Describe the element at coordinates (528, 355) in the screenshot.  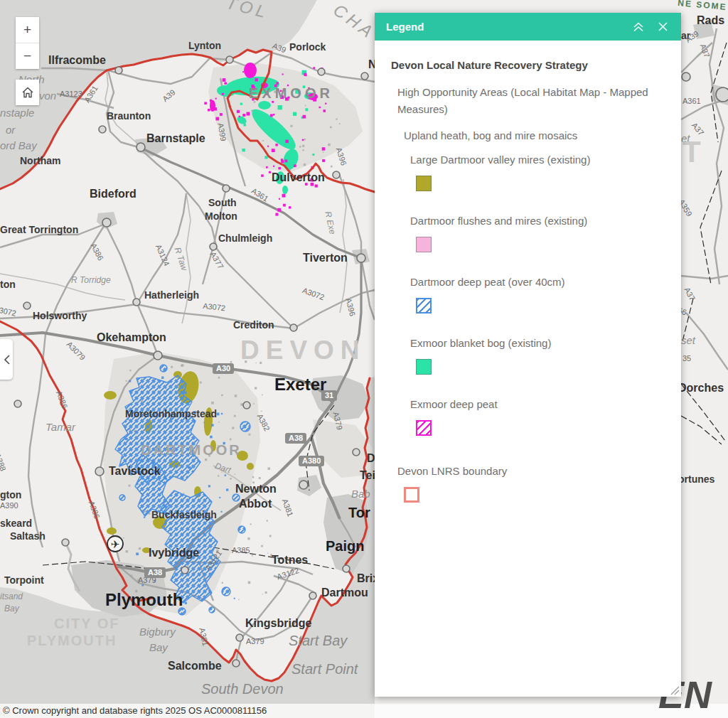
I see `legend-item: Exmoor blanket bog (existing)` at that location.